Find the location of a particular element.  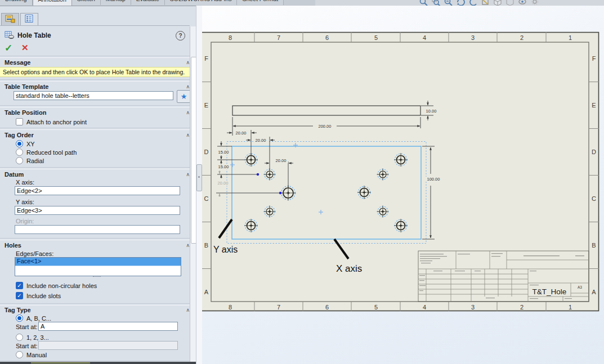

section-tag-order: Tag Order∧ is located at coordinates (96, 135).